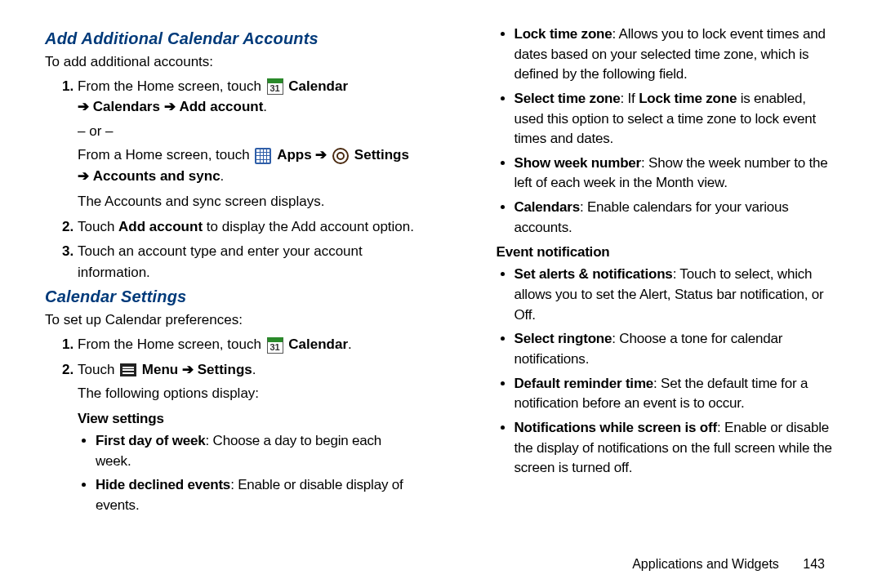  I want to click on list-item: Select time zone: If Lock time zone is e…, so click(675, 119).